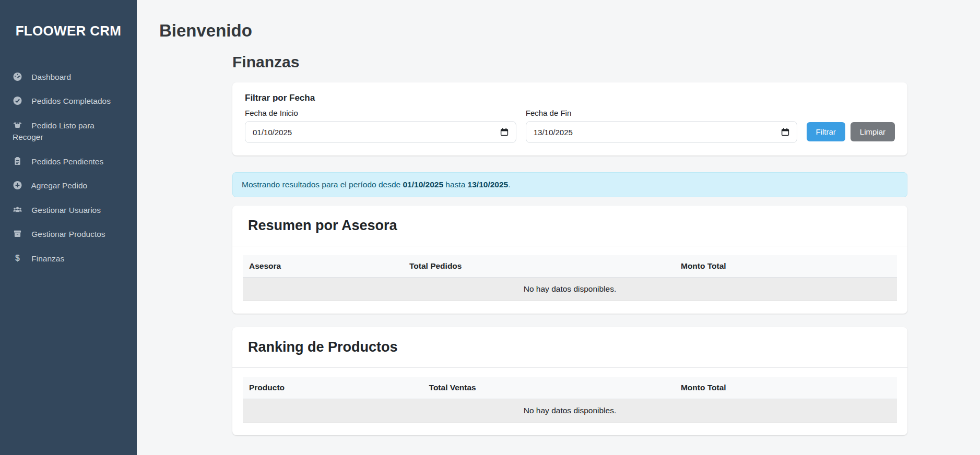 This screenshot has width=980, height=455. What do you see at coordinates (18, 234) in the screenshot?
I see `box-icon` at bounding box center [18, 234].